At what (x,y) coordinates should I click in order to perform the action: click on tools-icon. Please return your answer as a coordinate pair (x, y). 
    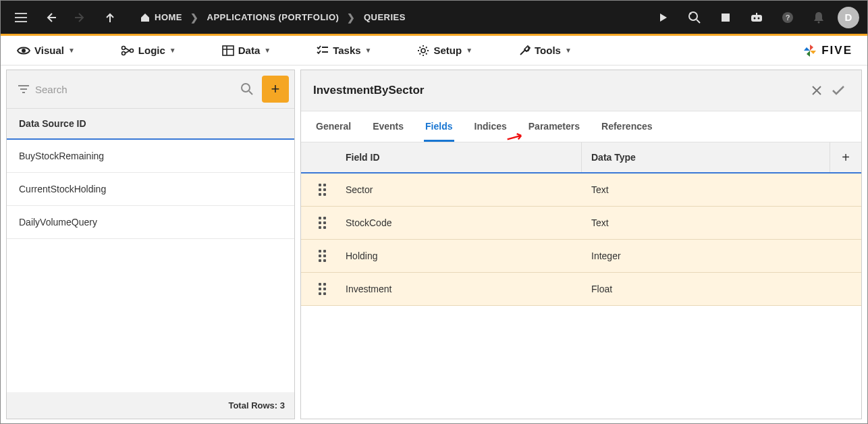
    Looking at the image, I should click on (524, 51).